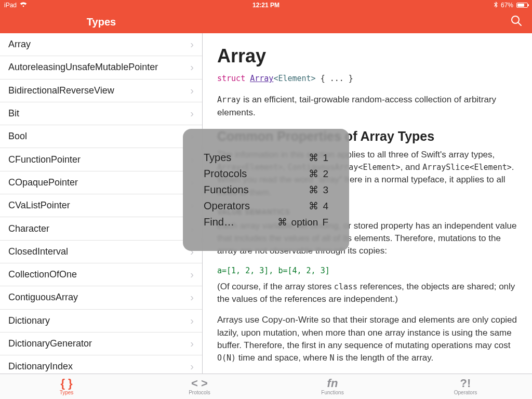  What do you see at coordinates (217, 158) in the screenshot?
I see `hud-label: Types` at bounding box center [217, 158].